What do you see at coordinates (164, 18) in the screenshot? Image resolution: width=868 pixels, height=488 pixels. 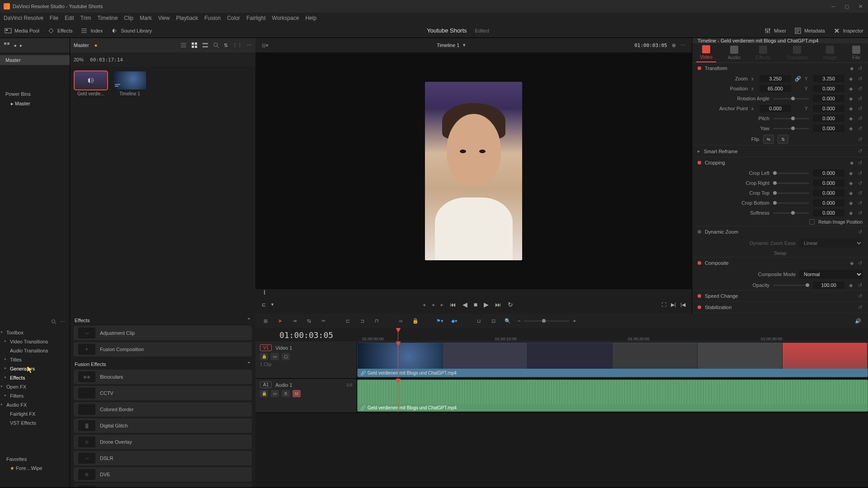 I see `menu-item: View` at bounding box center [164, 18].